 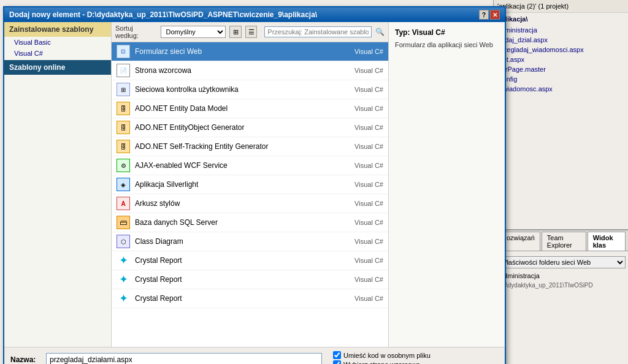 What do you see at coordinates (255, 358) in the screenshot?
I see `name-row: Nazwa: Umieść kod w osobnym pliku Wybier…` at bounding box center [255, 358].